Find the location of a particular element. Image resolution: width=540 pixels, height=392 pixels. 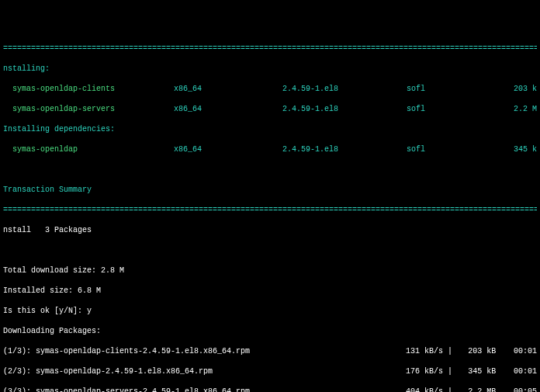

dl-name: (3/3): symas-openldap-servers-2.4.59-1.e… is located at coordinates (205, 390).